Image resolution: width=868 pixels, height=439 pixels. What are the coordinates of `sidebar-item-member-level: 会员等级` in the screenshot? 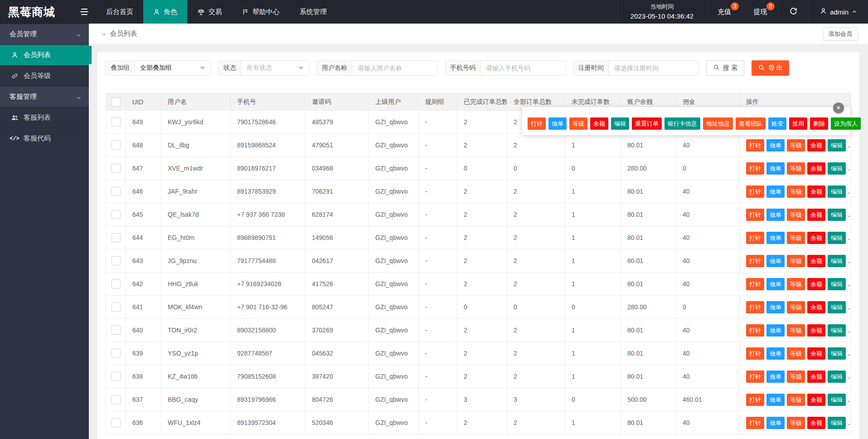 It's located at (44, 76).